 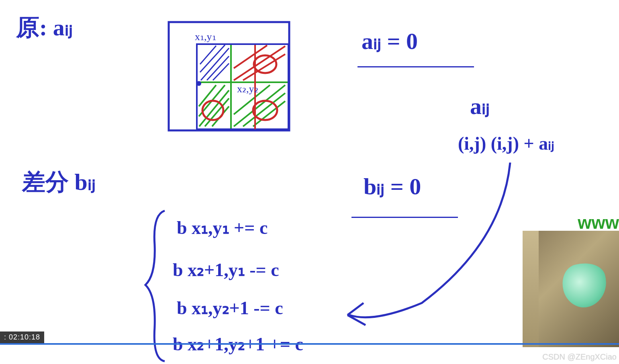 I want to click on formula-3: b x₁,y₂+1 -= c, so click(x=230, y=308).